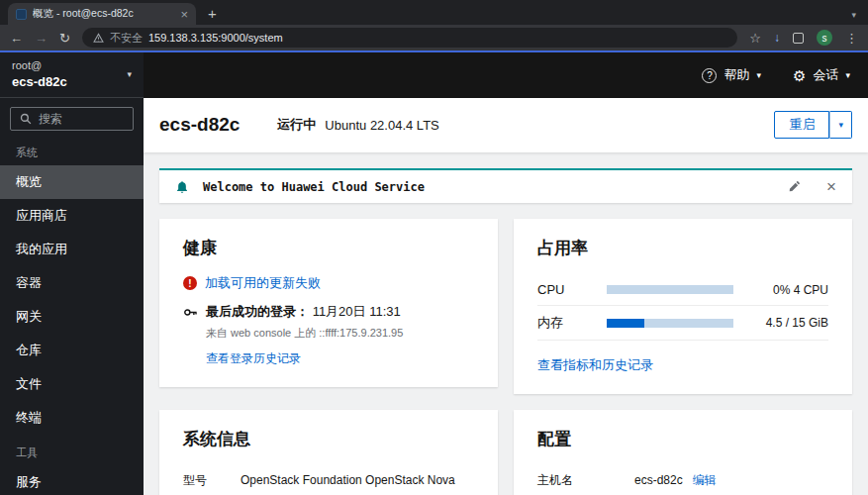 The width and height of the screenshot is (868, 495). What do you see at coordinates (382, 125) in the screenshot?
I see `os-version: Ubuntu 22.04.4 LTS` at bounding box center [382, 125].